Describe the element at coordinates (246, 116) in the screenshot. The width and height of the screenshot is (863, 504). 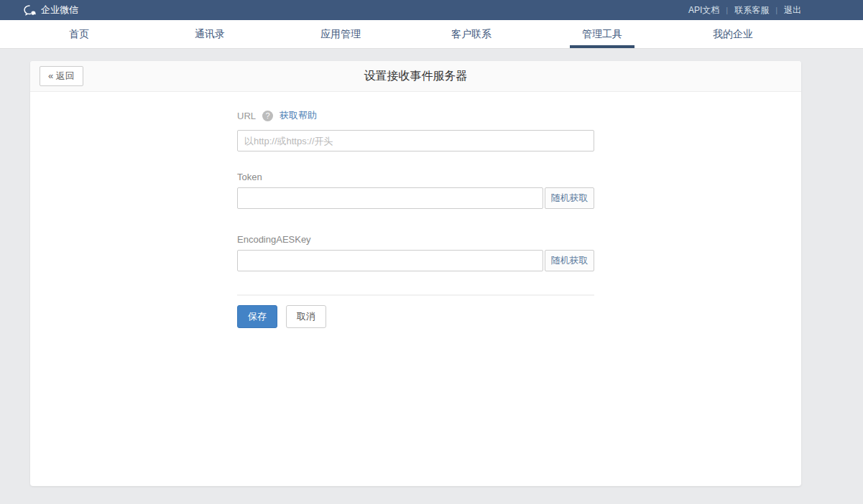
I see `url-label: URL` at that location.